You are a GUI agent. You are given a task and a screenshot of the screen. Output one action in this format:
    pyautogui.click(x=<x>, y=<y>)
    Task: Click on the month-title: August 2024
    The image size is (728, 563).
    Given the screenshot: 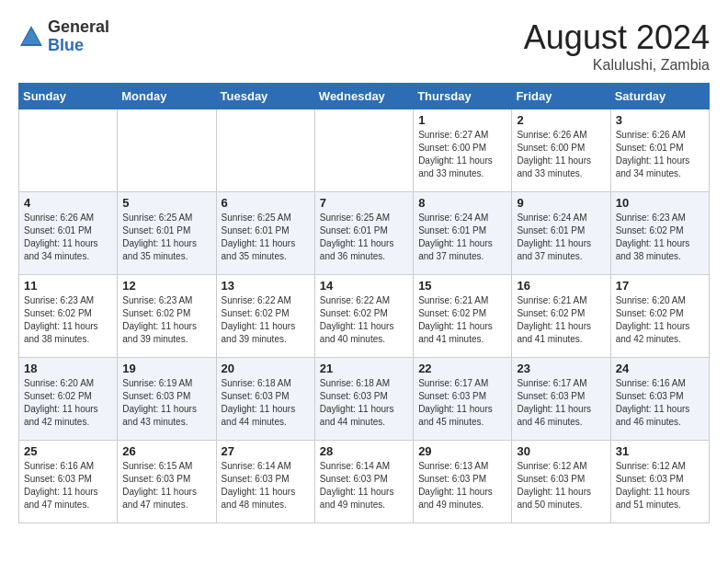 What is the action you would take?
    pyautogui.click(x=617, y=38)
    